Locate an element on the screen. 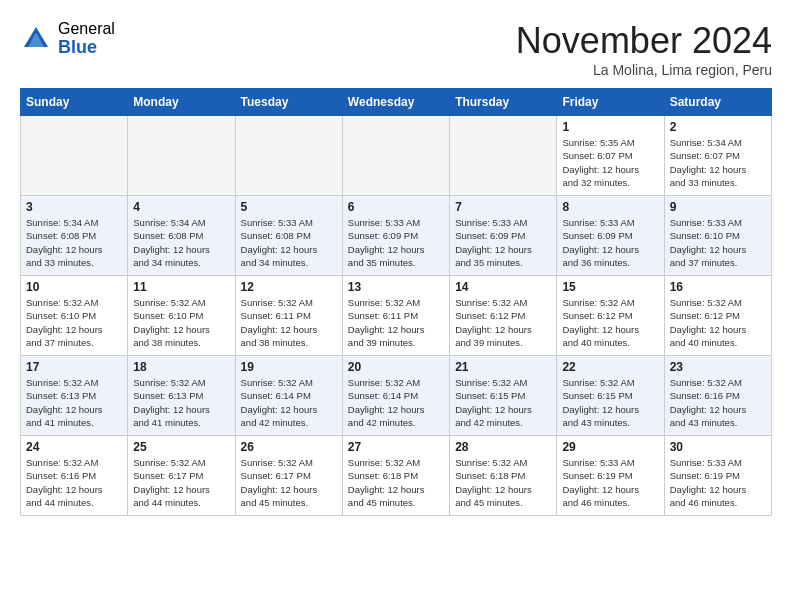 Image resolution: width=792 pixels, height=612 pixels. day-number: 2 is located at coordinates (718, 127).